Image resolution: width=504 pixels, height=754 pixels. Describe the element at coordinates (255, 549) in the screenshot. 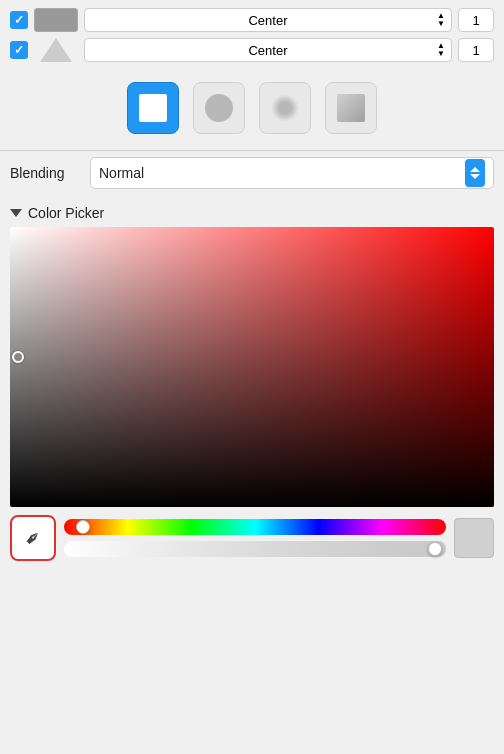

I see `alpha-slider-inner` at that location.